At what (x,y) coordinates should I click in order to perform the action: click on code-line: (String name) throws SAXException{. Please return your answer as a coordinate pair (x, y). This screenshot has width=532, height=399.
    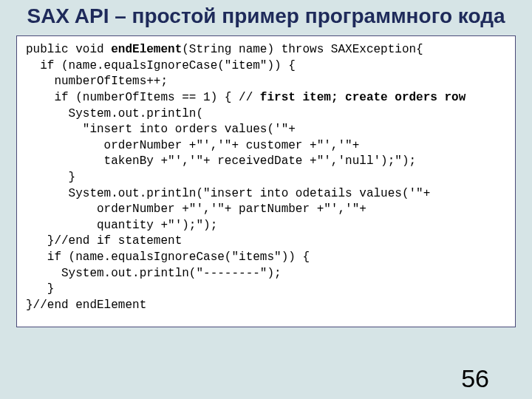
    Looking at the image, I should click on (302, 50).